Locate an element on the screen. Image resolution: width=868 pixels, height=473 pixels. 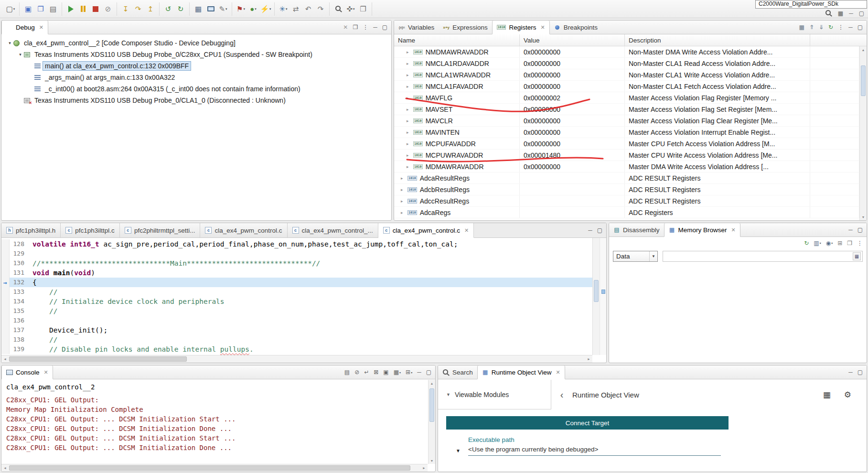
suspend-button is located at coordinates (83, 9).